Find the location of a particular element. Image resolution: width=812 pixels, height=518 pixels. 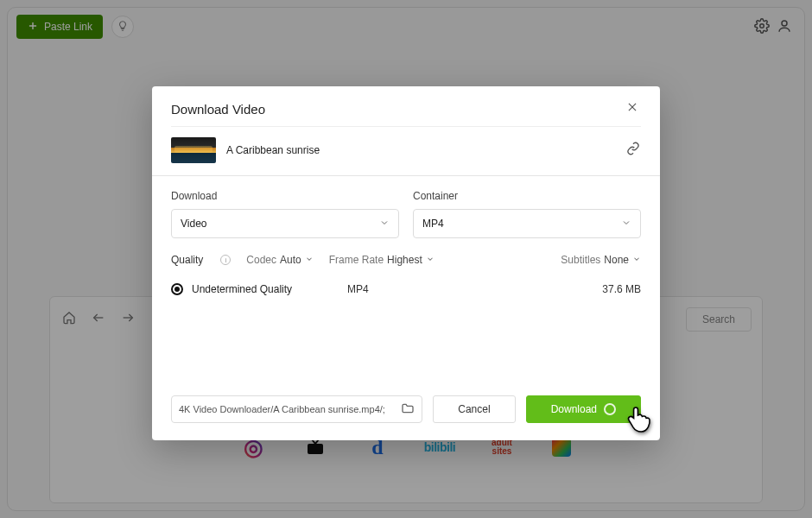

save-path-field: ;/4K Video Downloader/A Caribbean sunris… is located at coordinates (297, 409).